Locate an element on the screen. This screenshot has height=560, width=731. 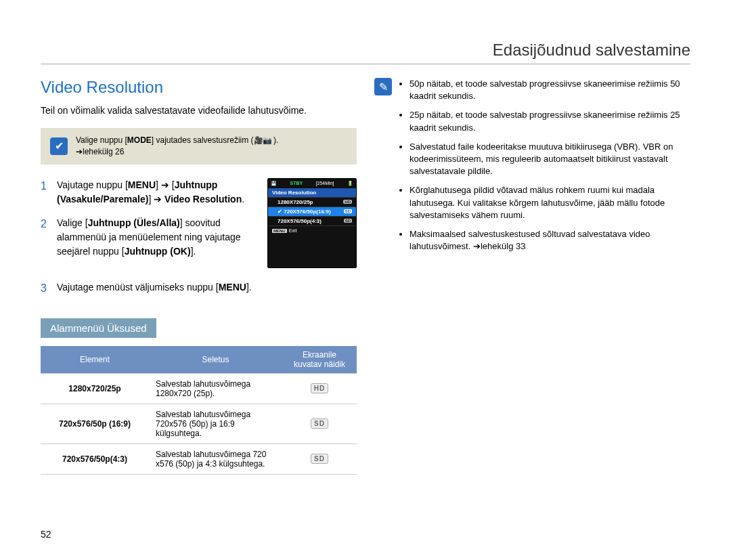
battery-icon: 🔋 is located at coordinates (351, 184).